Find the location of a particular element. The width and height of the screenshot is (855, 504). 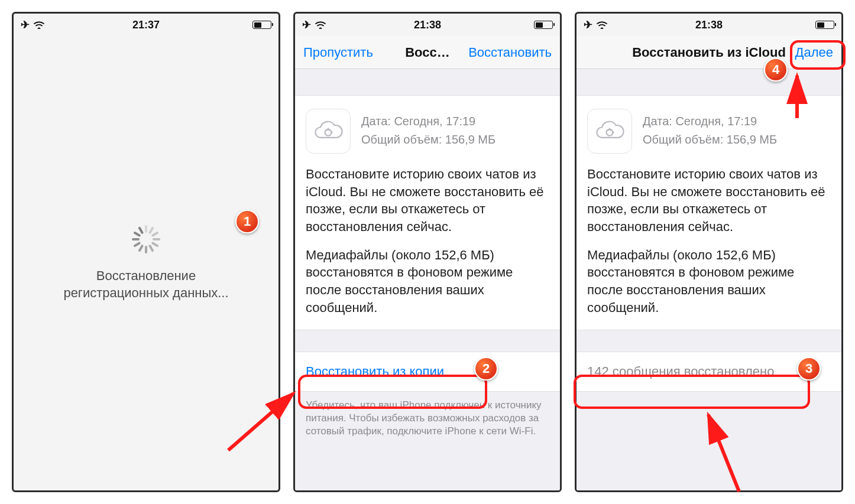

annotation-badge-1: 1 is located at coordinates (247, 222).